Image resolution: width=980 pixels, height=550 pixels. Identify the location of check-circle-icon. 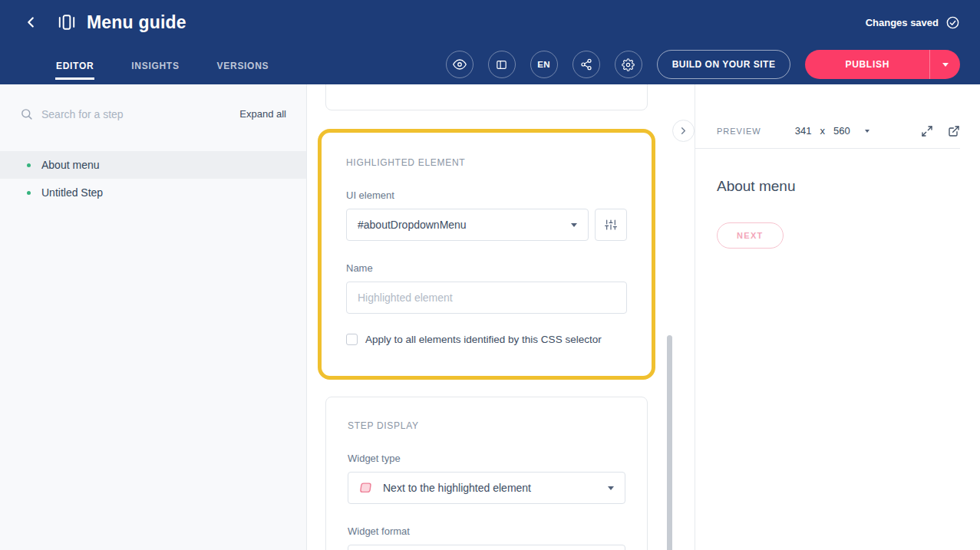
(953, 23).